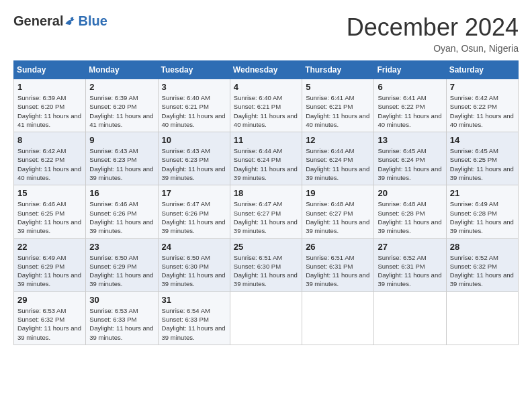 This screenshot has width=532, height=411. I want to click on column-header-thursday: Thursday, so click(339, 70).